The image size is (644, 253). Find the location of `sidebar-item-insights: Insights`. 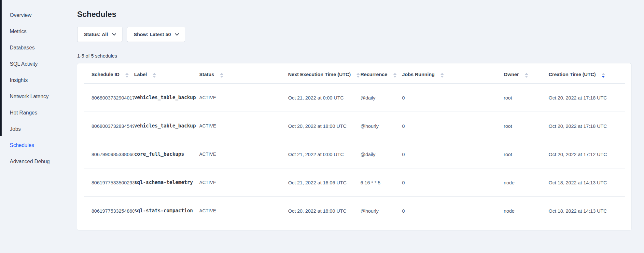

sidebar-item-insights: Insights is located at coordinates (38, 80).